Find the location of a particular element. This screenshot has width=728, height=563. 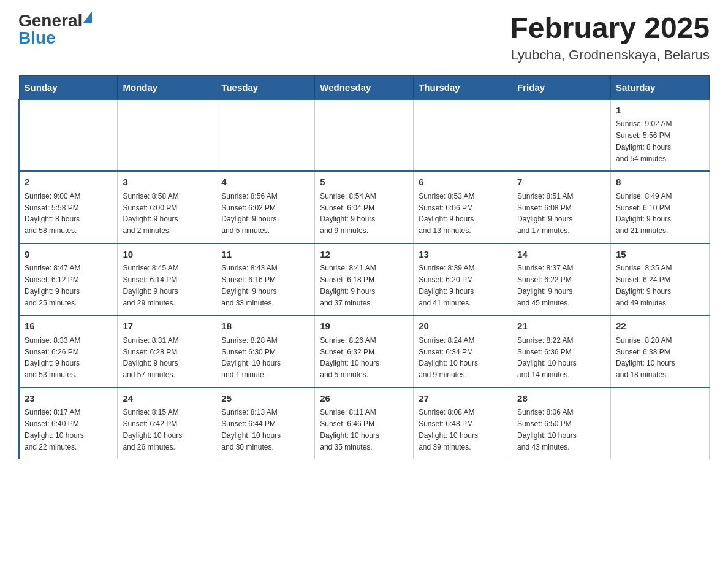

day-number: 11 is located at coordinates (265, 255).